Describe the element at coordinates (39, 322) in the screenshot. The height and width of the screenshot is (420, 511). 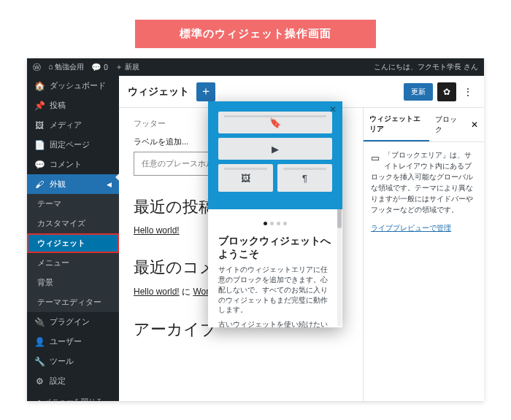
I see `plugin-icon: 🔌` at that location.